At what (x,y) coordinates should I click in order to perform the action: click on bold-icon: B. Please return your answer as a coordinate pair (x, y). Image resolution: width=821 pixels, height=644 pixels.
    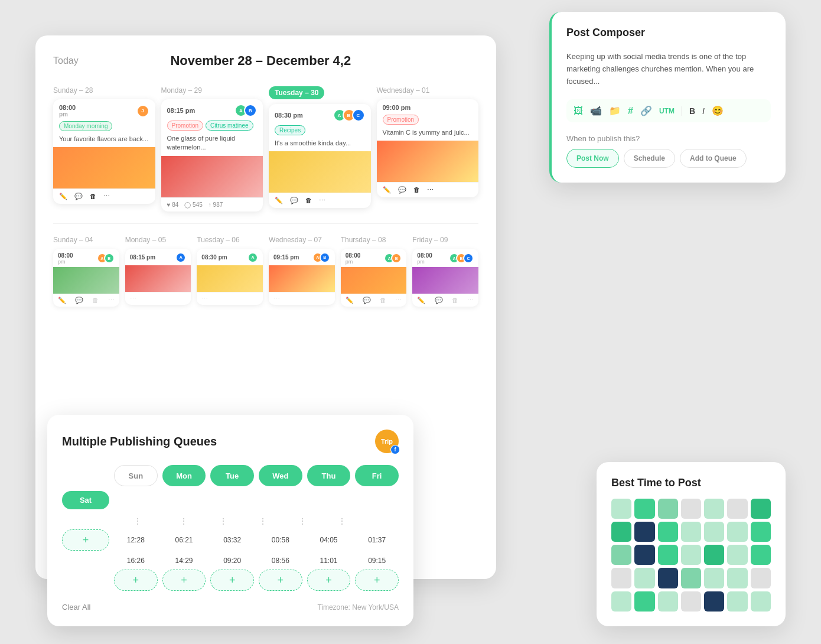
    Looking at the image, I should click on (692, 111).